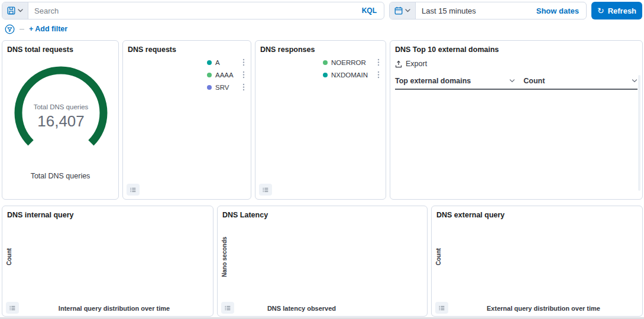 This screenshot has height=319, width=644. I want to click on bar-chart-latency, so click(302, 258).